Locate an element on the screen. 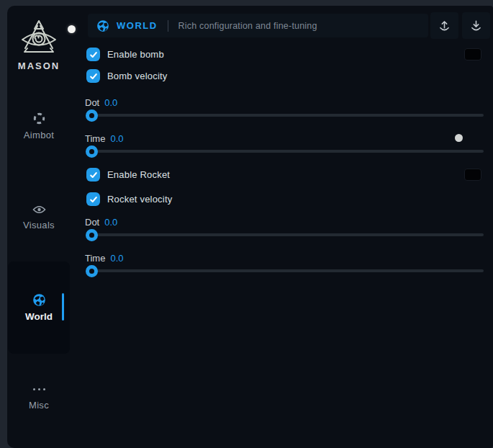  rocket-velocity-checkbox is located at coordinates (94, 199).